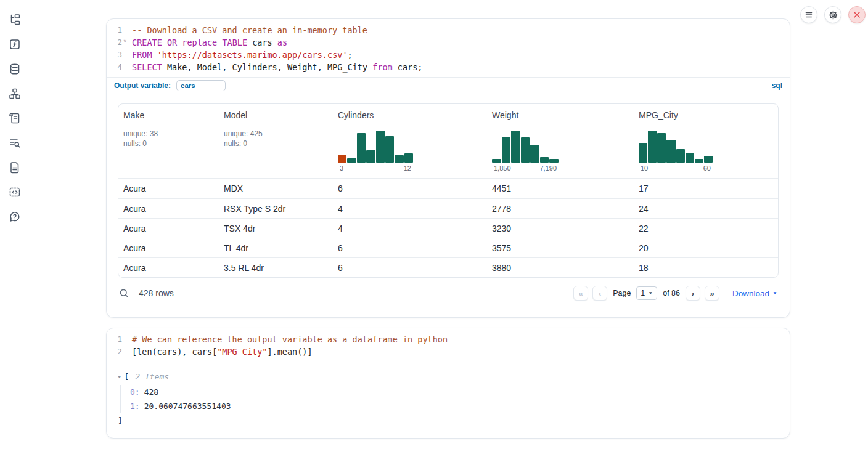 Image resolution: width=868 pixels, height=449 pixels. Describe the element at coordinates (706, 188) in the screenshot. I see `table-cell: 17` at that location.